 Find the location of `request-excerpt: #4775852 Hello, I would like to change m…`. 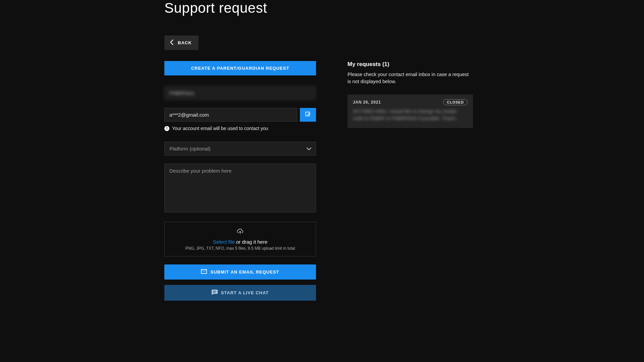

request-excerpt: #4775852 Hello, I would like to change m… is located at coordinates (410, 115).